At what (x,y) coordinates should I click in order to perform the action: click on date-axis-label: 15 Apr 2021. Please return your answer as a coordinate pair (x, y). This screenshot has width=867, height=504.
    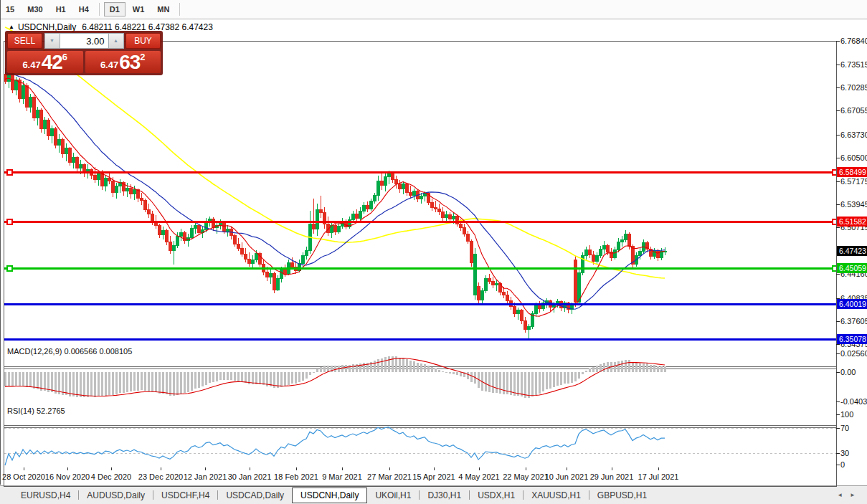
    Looking at the image, I should click on (433, 477).